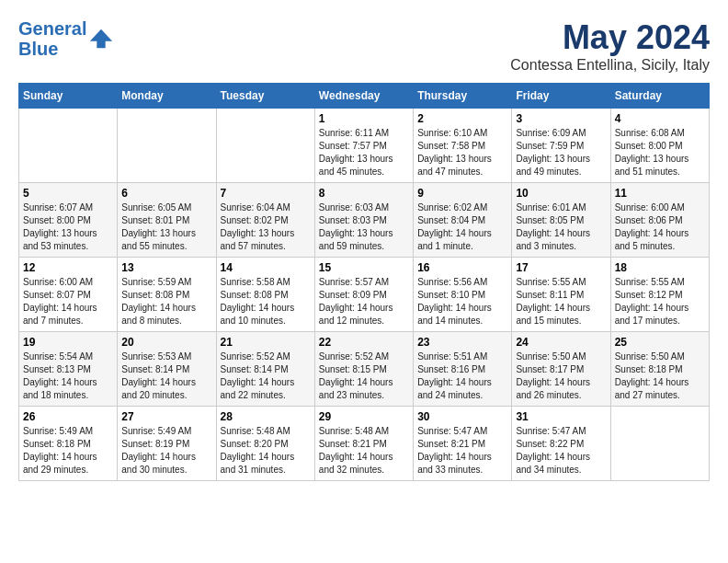 The width and height of the screenshot is (728, 563). Describe the element at coordinates (266, 268) in the screenshot. I see `day-number: 14` at that location.